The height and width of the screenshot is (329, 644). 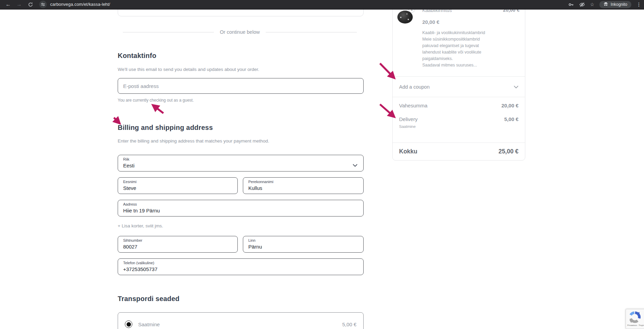 What do you see at coordinates (129, 325) in the screenshot?
I see `radio-dot` at bounding box center [129, 325].